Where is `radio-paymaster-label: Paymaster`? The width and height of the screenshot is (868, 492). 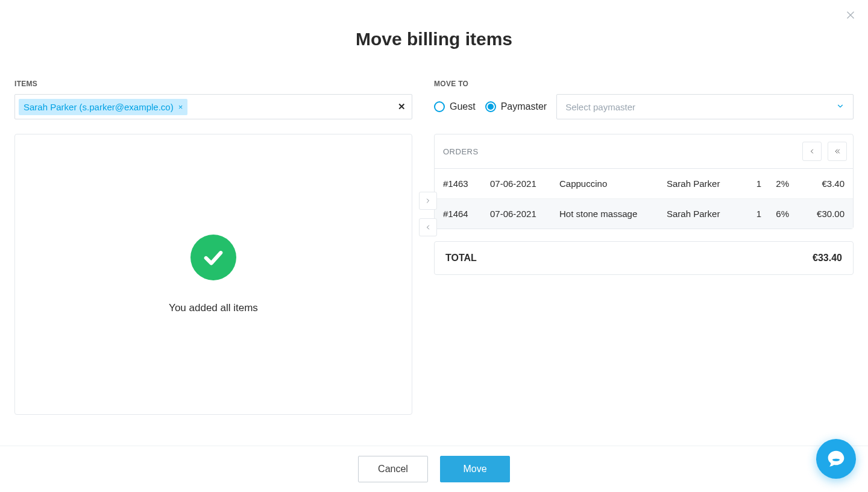
radio-paymaster-label: Paymaster is located at coordinates (524, 107).